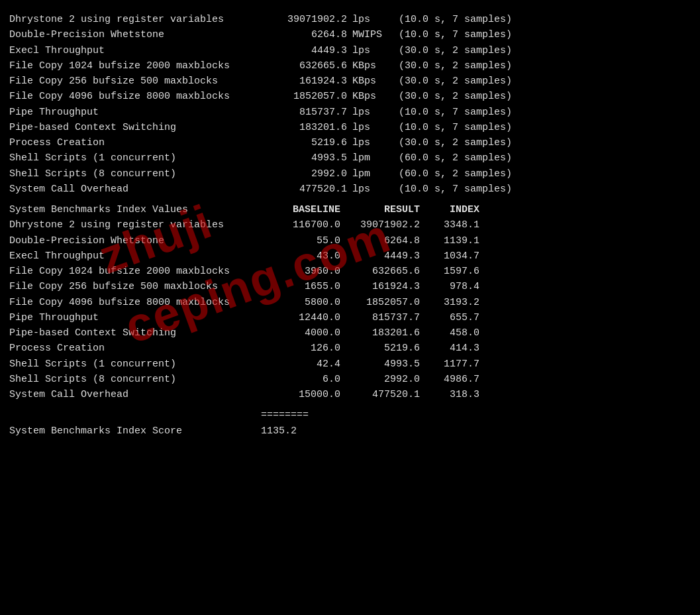 Image resolution: width=700 pixels, height=615 pixels. I want to click on index-row: Execl Throughput 43.0 4449.3 1034.7, so click(350, 256).